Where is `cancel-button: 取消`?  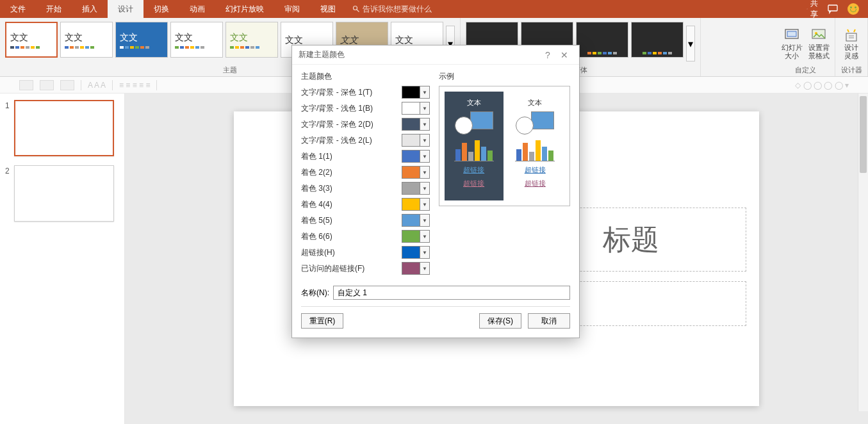 cancel-button: 取消 is located at coordinates (549, 321).